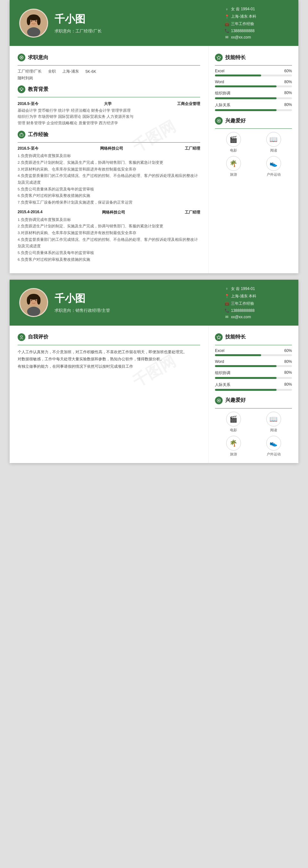 This screenshot has width=308, height=868. Describe the element at coordinates (227, 317) in the screenshot. I see `email-icon-2: ✉` at that location.